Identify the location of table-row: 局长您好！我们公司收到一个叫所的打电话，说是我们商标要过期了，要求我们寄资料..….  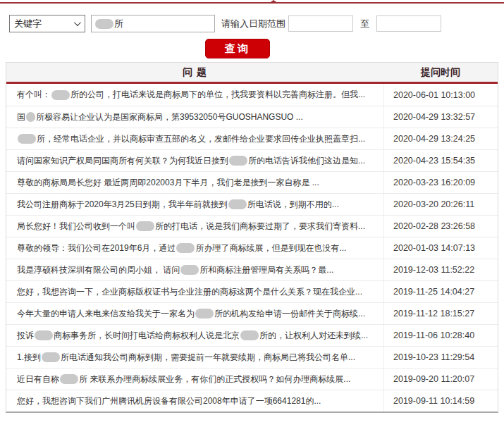
(252, 225).